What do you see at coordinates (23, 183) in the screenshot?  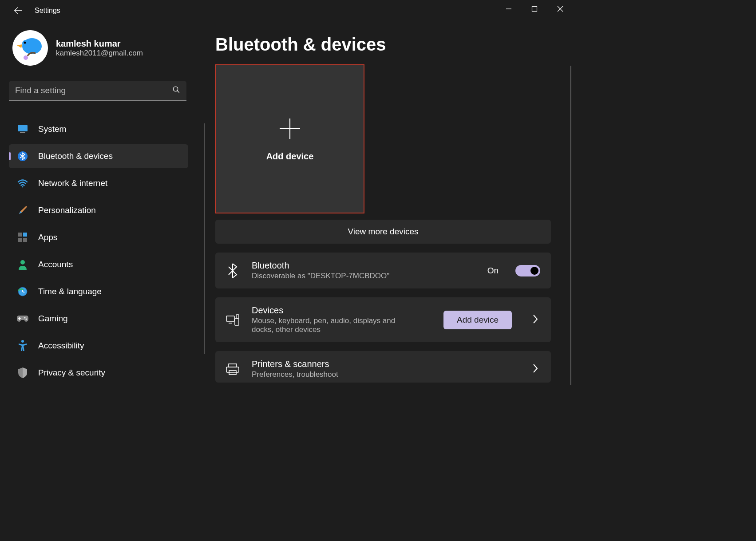 I see `wifi-icon` at bounding box center [23, 183].